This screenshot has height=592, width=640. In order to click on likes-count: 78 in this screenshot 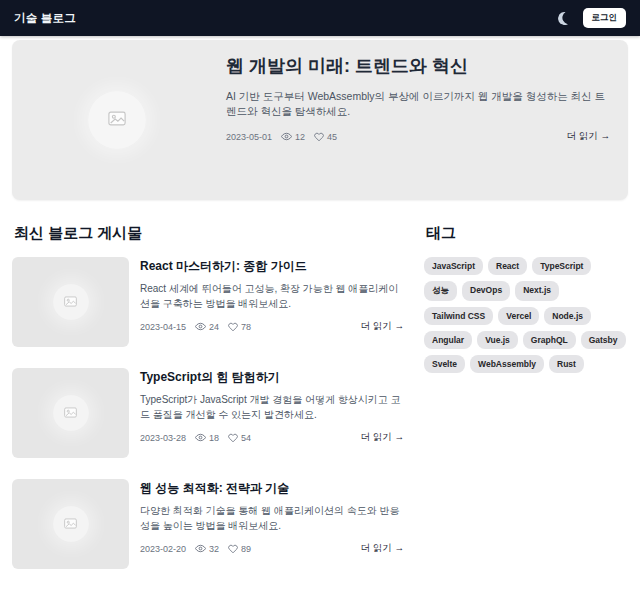, I will do `click(240, 327)`.